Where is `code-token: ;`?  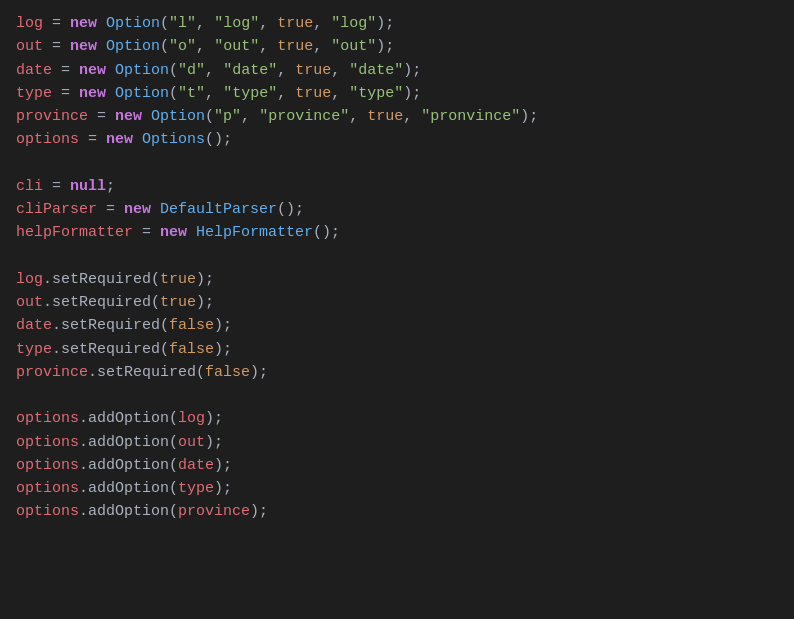 code-token: ; is located at coordinates (110, 186).